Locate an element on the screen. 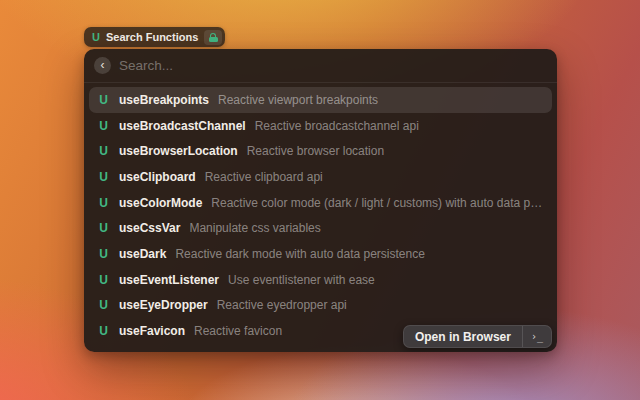 Image resolution: width=640 pixels, height=400 pixels. function-name: useCssVar is located at coordinates (150, 228).